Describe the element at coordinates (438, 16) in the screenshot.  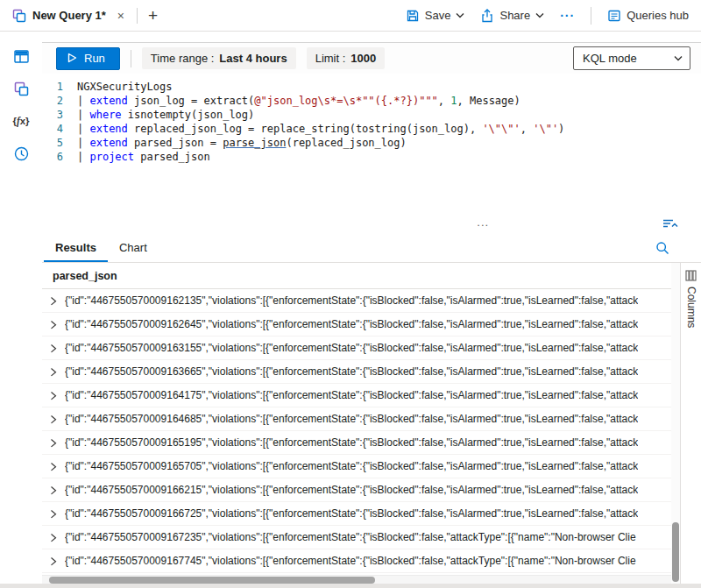
I see `save-label: Save` at that location.